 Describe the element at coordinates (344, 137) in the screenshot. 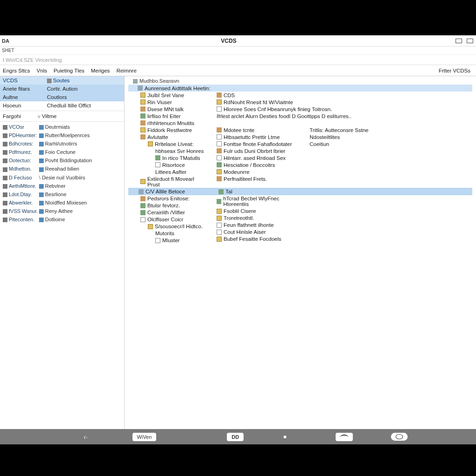

I see `rp-item: Ndosteiltlites` at that location.